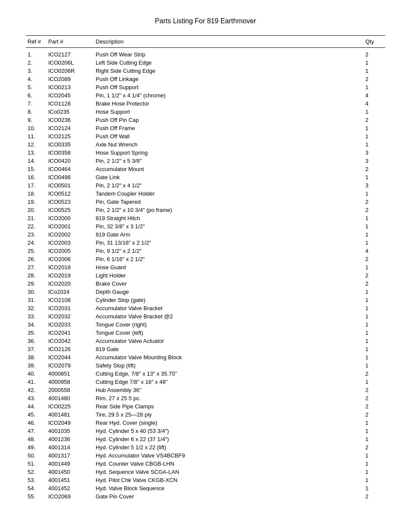 The height and width of the screenshot is (532, 411). What do you see at coordinates (229, 79) in the screenshot?
I see `cell-description: Push Off Linkage` at bounding box center [229, 79].